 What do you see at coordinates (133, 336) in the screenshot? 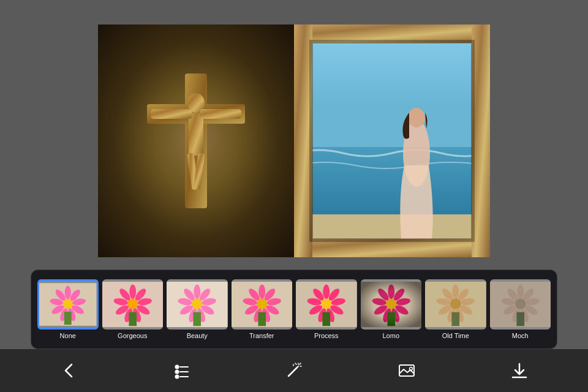
I see `filter-gorgeous-label: Gorgeous` at bounding box center [133, 336].